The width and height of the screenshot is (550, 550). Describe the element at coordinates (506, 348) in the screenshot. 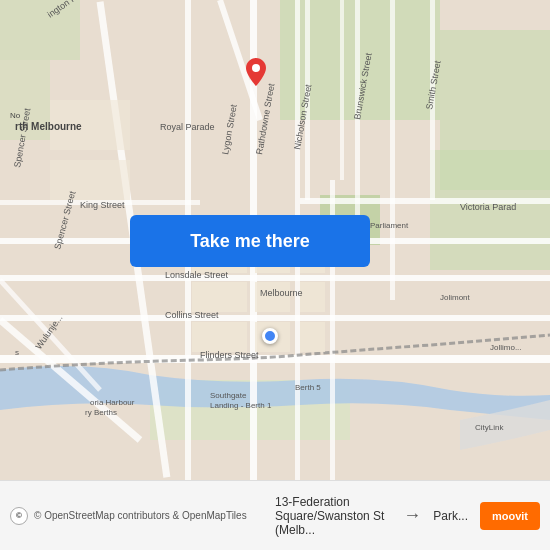

I see `svg-text: Jollimo...` at that location.